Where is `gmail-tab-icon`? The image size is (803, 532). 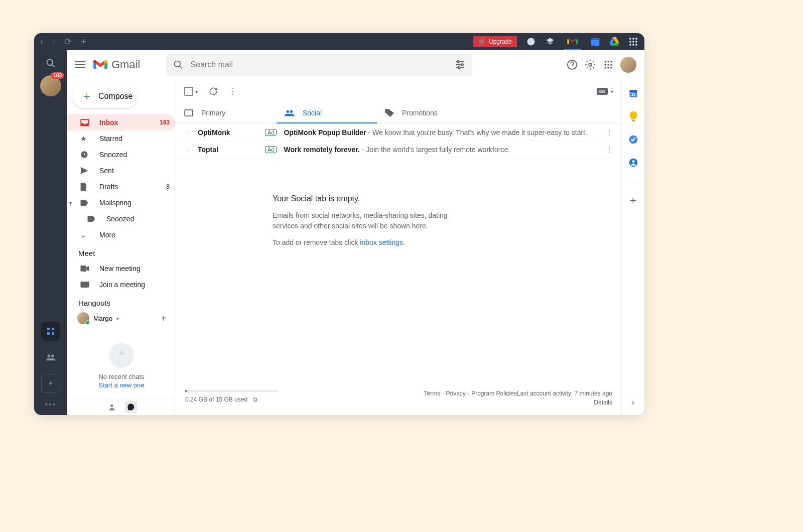 gmail-tab-icon is located at coordinates (573, 42).